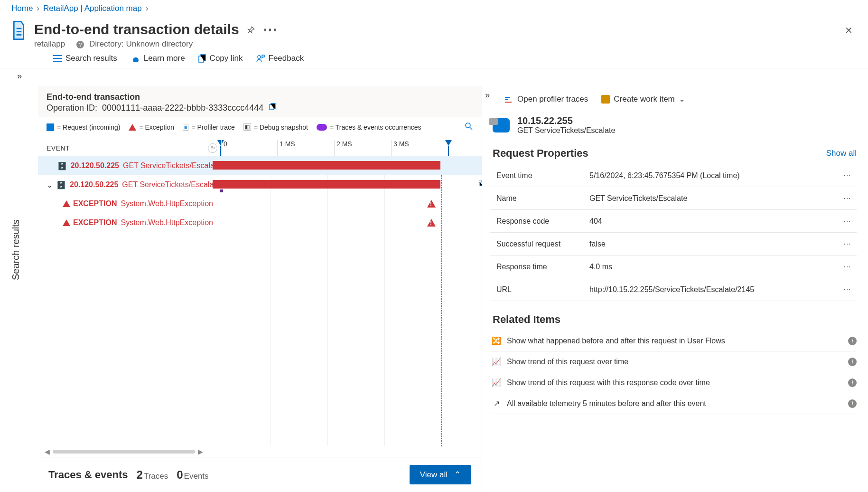  I want to click on feedback-button: Feedback, so click(280, 58).